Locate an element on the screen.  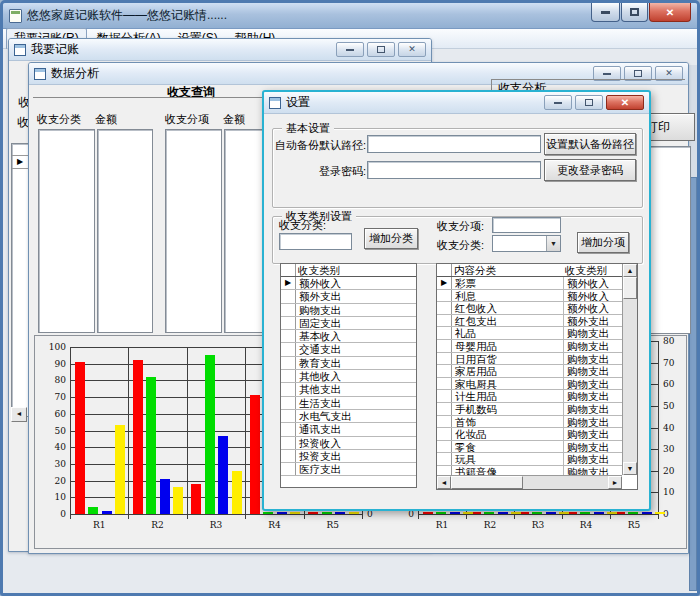
category-cell: 购物支出 is located at coordinates (592, 346).